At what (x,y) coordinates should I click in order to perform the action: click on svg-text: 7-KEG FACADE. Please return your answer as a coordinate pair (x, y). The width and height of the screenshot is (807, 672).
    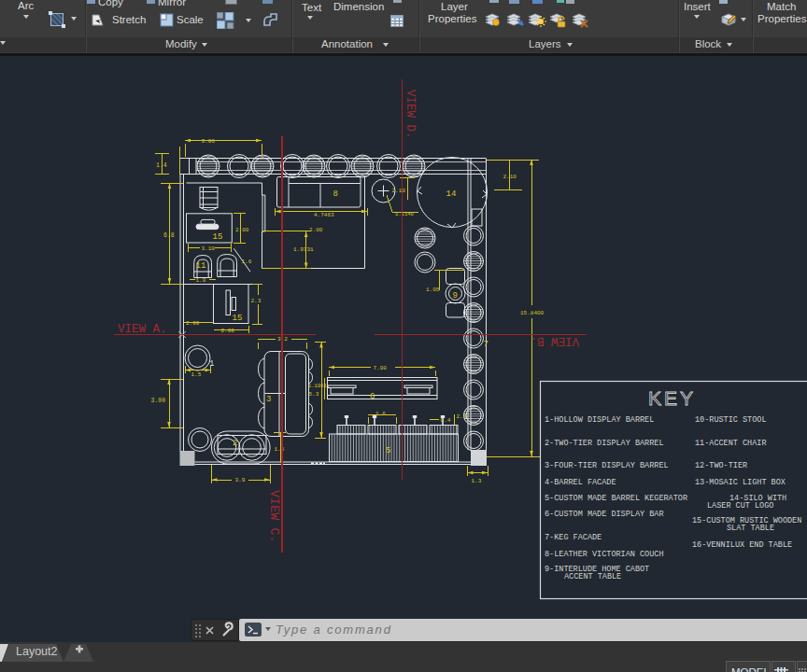
    Looking at the image, I should click on (573, 538).